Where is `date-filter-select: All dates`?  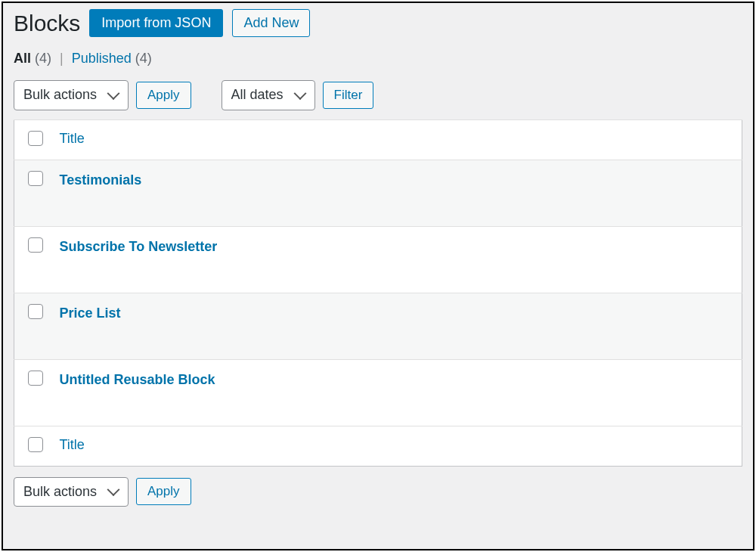 date-filter-select: All dates is located at coordinates (268, 95).